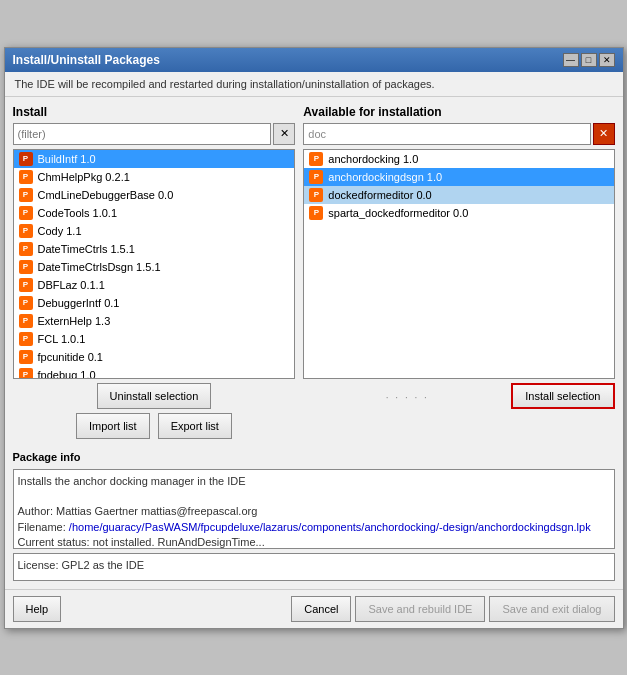  Describe the element at coordinates (458, 398) in the screenshot. I see `install-row: · · · · · Install selection` at that location.